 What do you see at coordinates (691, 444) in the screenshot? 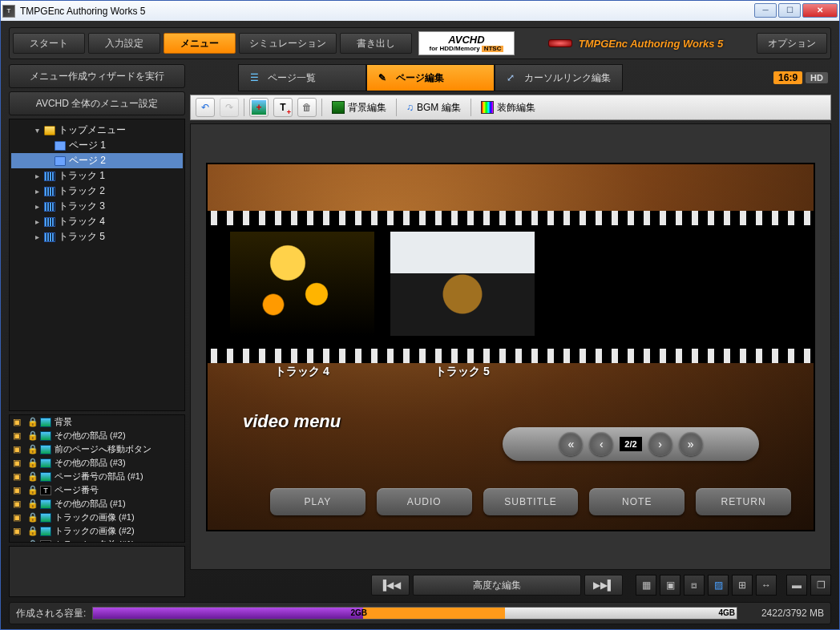
I see `last-page-button: »` at bounding box center [691, 444].